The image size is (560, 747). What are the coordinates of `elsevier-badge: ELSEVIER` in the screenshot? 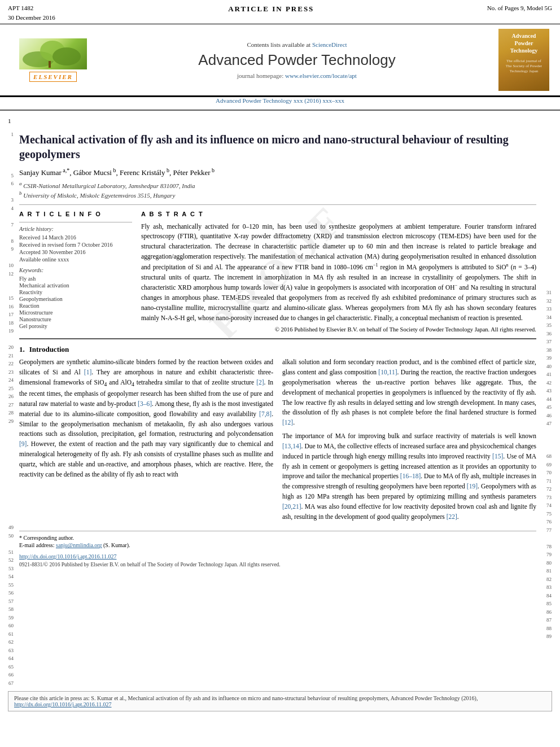 It's located at (53, 77).